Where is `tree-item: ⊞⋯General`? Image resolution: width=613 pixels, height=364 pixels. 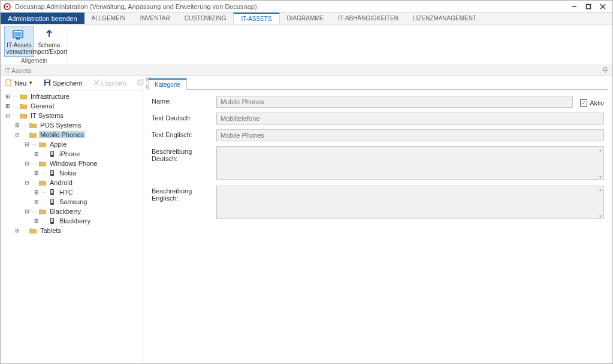 tree-item: ⊞⋯General is located at coordinates (72, 106).